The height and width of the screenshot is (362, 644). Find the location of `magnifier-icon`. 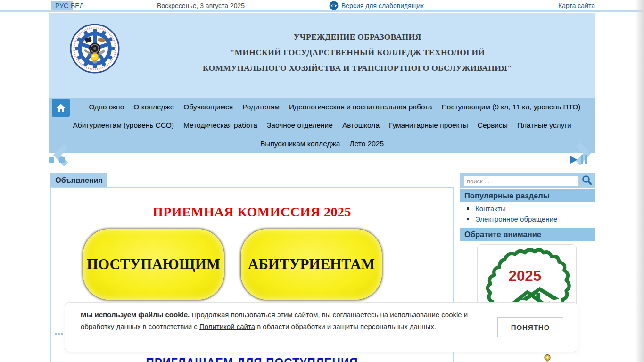

magnifier-icon is located at coordinates (587, 180).